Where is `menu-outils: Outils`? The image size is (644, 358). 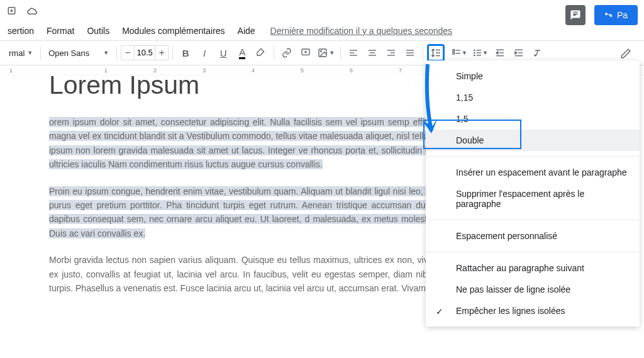 menu-outils: Outils is located at coordinates (98, 31).